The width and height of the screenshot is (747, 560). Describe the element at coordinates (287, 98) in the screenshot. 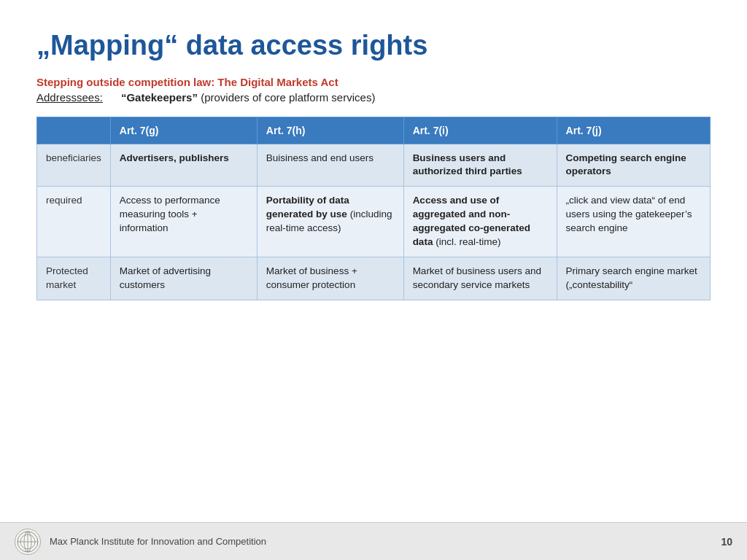

I see `addressees-rest: (providers of core platform services)` at that location.